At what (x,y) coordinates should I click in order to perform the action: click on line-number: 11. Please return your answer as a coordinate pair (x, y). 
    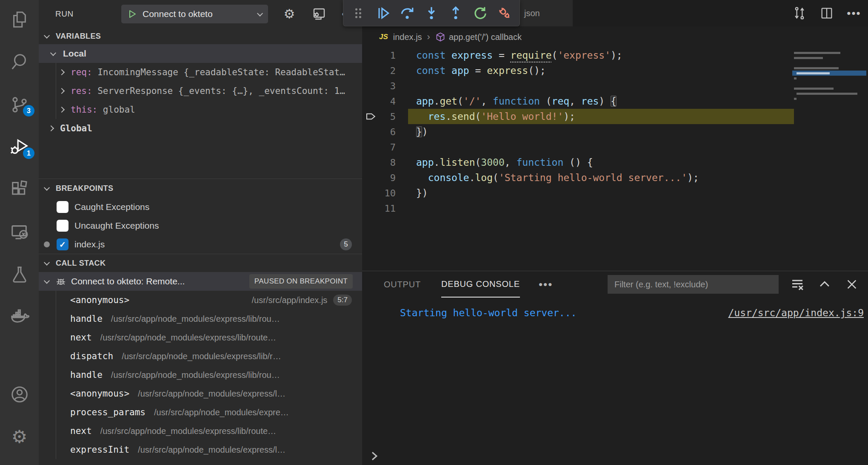
    Looking at the image, I should click on (379, 208).